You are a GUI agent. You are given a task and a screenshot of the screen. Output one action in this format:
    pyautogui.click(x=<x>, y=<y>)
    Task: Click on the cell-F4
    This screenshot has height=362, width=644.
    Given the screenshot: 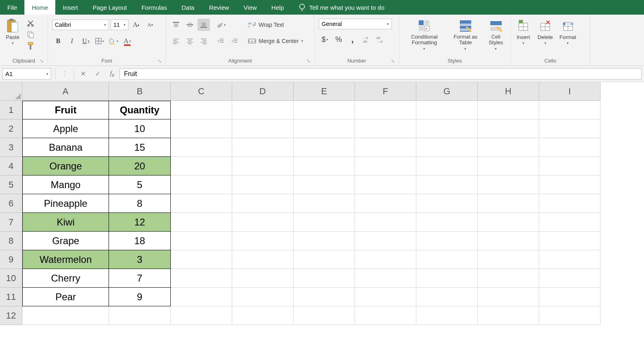 What is the action you would take?
    pyautogui.click(x=385, y=166)
    